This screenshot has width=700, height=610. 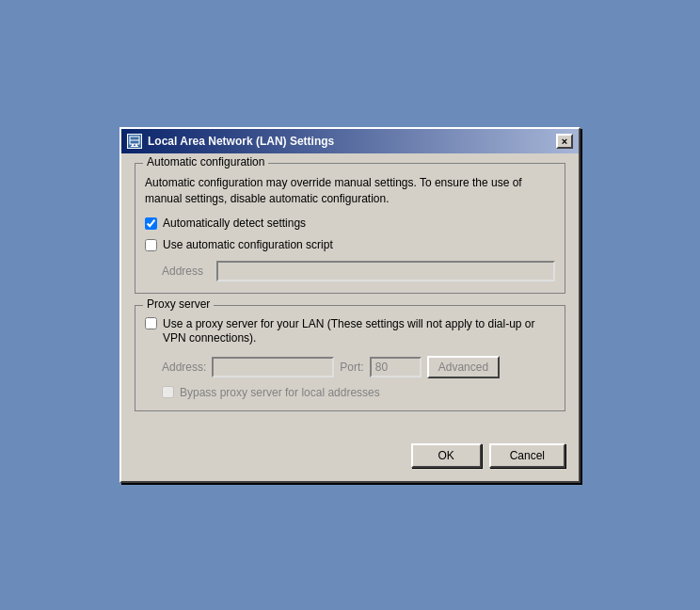 What do you see at coordinates (205, 162) in the screenshot?
I see `auto-config-group-label: Automatic configuration` at bounding box center [205, 162].